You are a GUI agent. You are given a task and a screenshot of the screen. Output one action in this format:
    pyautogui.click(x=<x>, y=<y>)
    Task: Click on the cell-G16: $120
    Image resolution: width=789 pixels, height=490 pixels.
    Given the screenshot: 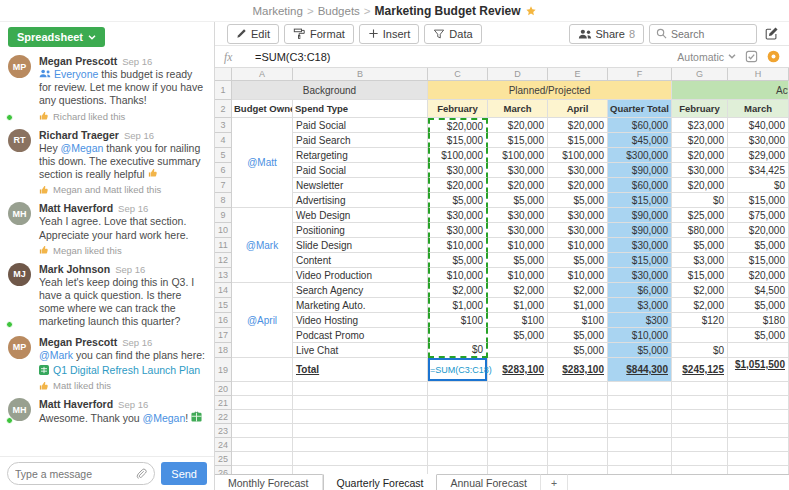 What is the action you would take?
    pyautogui.click(x=700, y=320)
    